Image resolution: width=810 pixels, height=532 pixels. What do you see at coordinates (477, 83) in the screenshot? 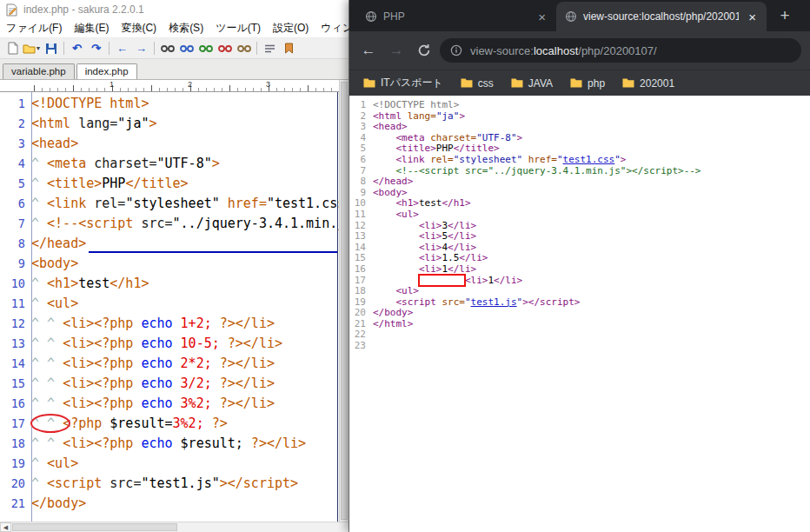
I see `bookmark-item: css` at bounding box center [477, 83].